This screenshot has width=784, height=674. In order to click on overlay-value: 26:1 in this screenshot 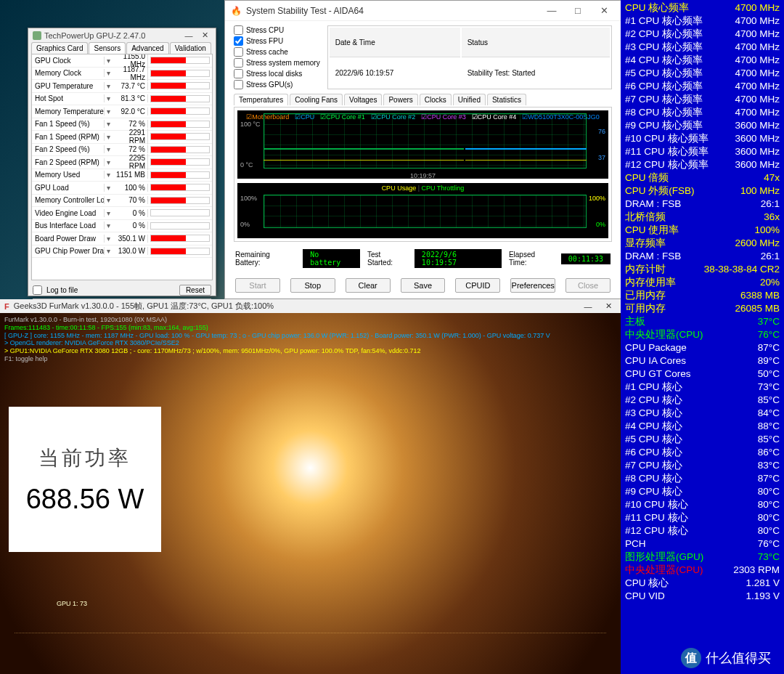, I will do `click(770, 204)`.